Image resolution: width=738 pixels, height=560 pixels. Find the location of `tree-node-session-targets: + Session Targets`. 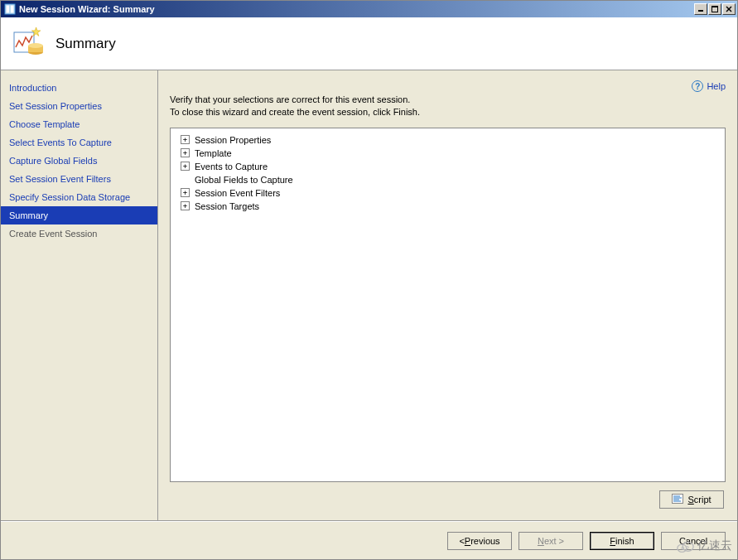

tree-node-session-targets: + Session Targets is located at coordinates (447, 206).